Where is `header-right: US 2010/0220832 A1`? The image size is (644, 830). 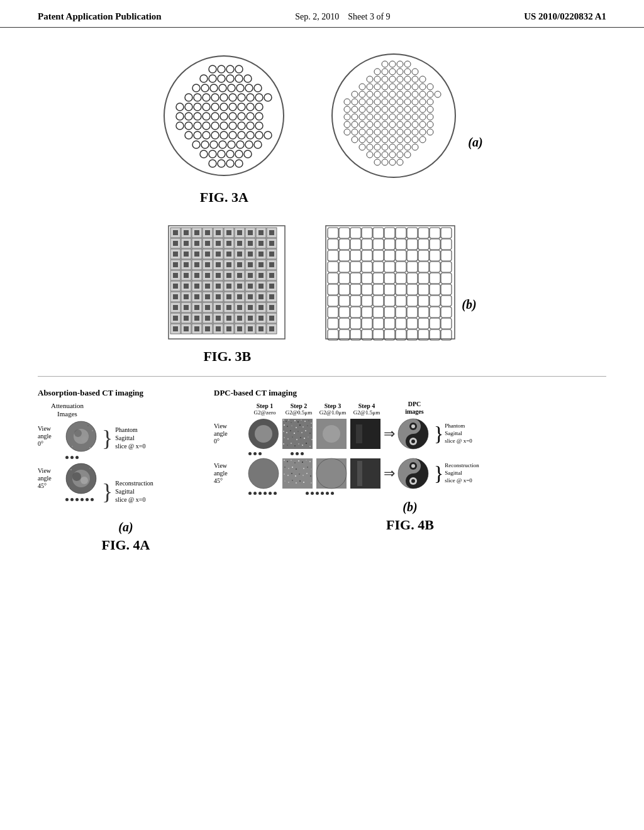
header-right: US 2010/0220832 A1 is located at coordinates (565, 16).